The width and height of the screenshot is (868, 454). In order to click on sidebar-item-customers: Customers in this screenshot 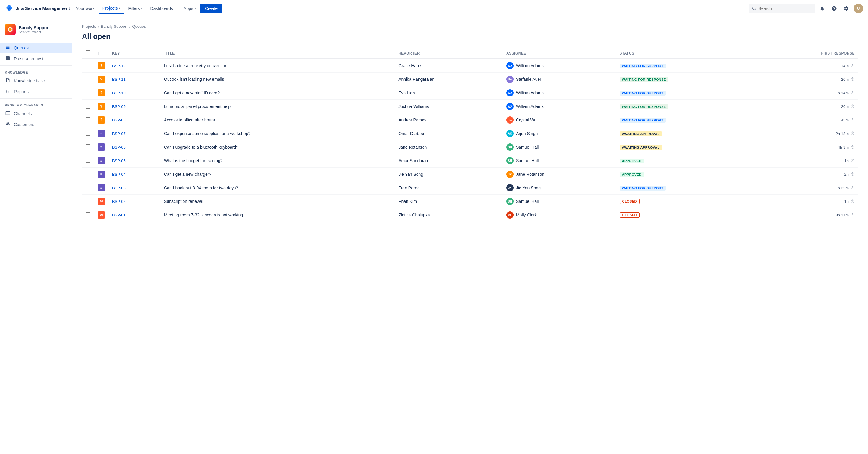, I will do `click(36, 124)`.